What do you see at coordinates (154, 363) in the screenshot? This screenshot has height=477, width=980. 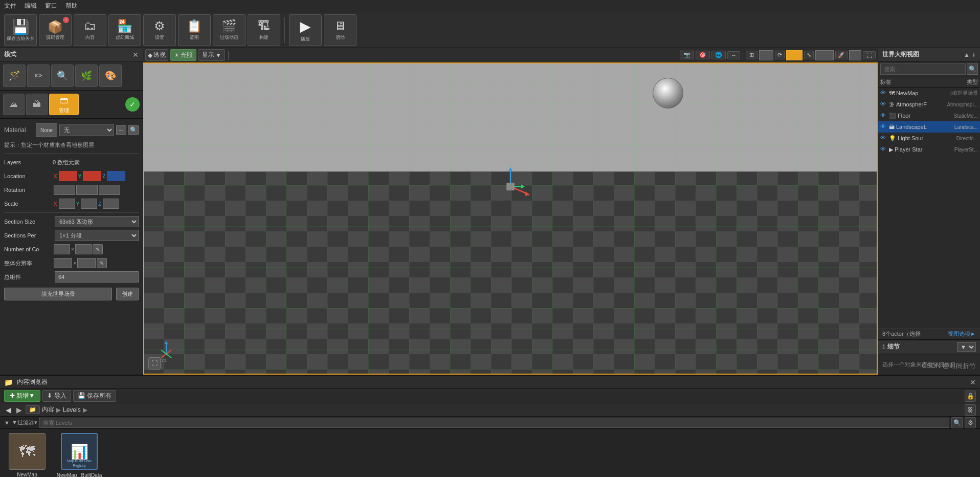 I see `bottom-left-icon: ⛶` at bounding box center [154, 363].